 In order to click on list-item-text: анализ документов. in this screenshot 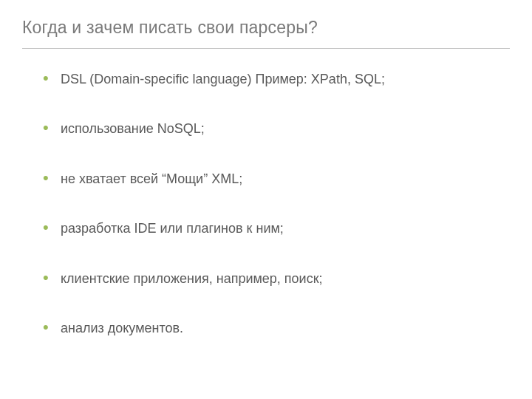, I will do `click(122, 328)`.